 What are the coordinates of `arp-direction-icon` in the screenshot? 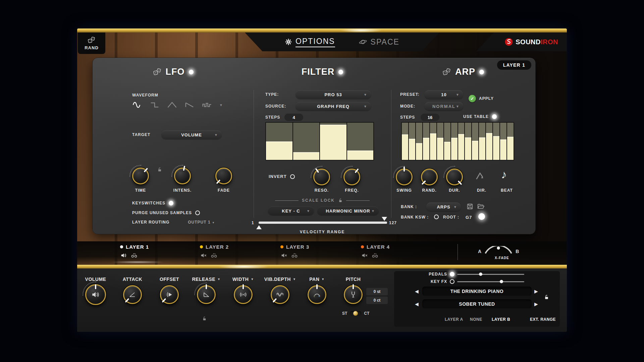 It's located at (481, 177).